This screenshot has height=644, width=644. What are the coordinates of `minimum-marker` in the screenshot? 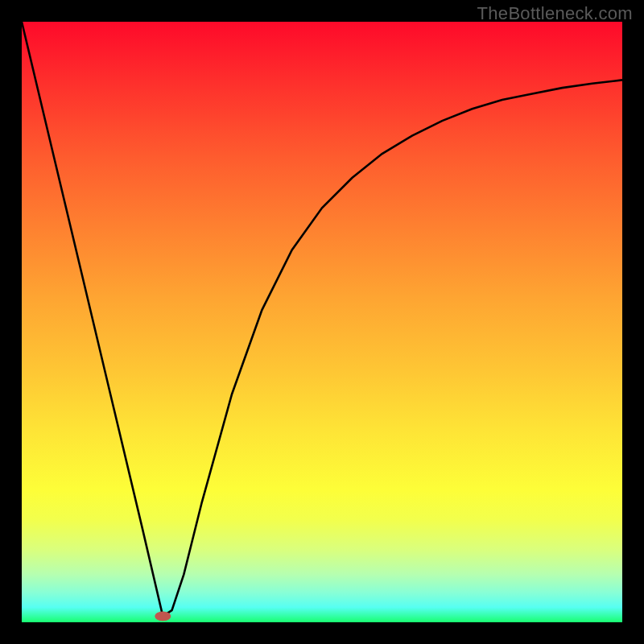 It's located at (163, 617).